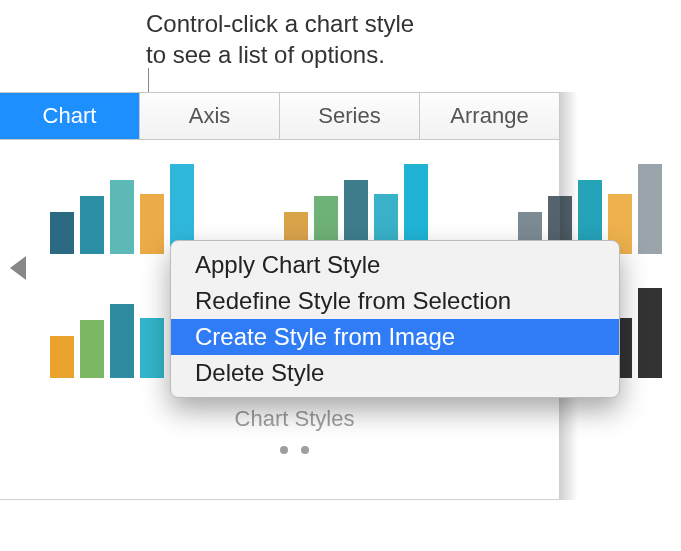 The width and height of the screenshot is (681, 551). Describe the element at coordinates (280, 39) in the screenshot. I see `help-caption: Control-click a chart styleto see a list…` at that location.